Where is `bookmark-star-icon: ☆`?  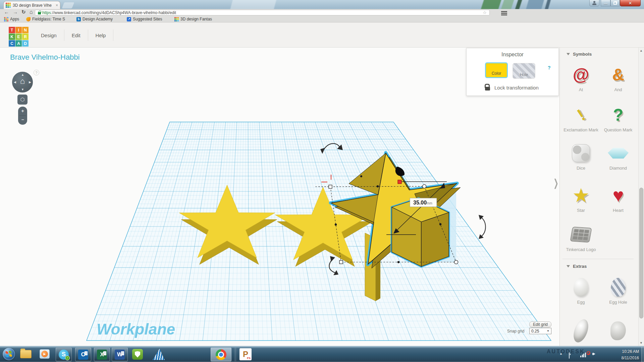 bookmark-star-icon: ☆ is located at coordinates (485, 13).